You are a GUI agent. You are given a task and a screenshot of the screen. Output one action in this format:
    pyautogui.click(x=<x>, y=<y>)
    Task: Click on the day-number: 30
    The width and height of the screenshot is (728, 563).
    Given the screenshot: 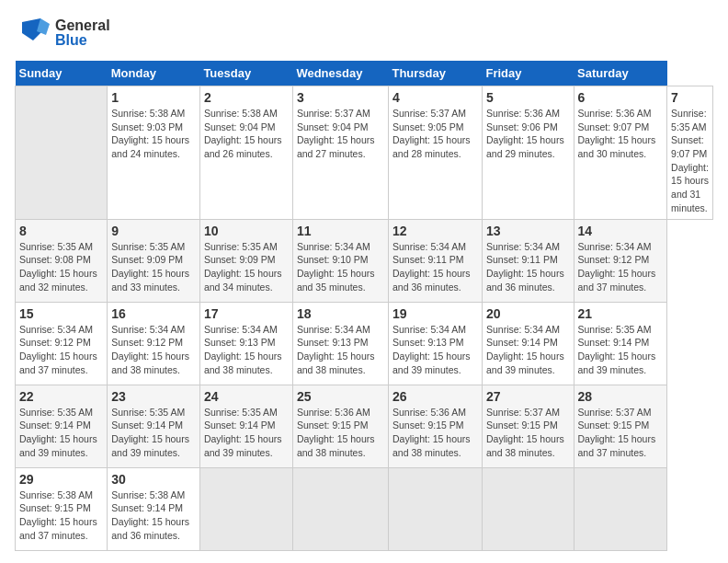 What is the action you would take?
    pyautogui.click(x=154, y=479)
    